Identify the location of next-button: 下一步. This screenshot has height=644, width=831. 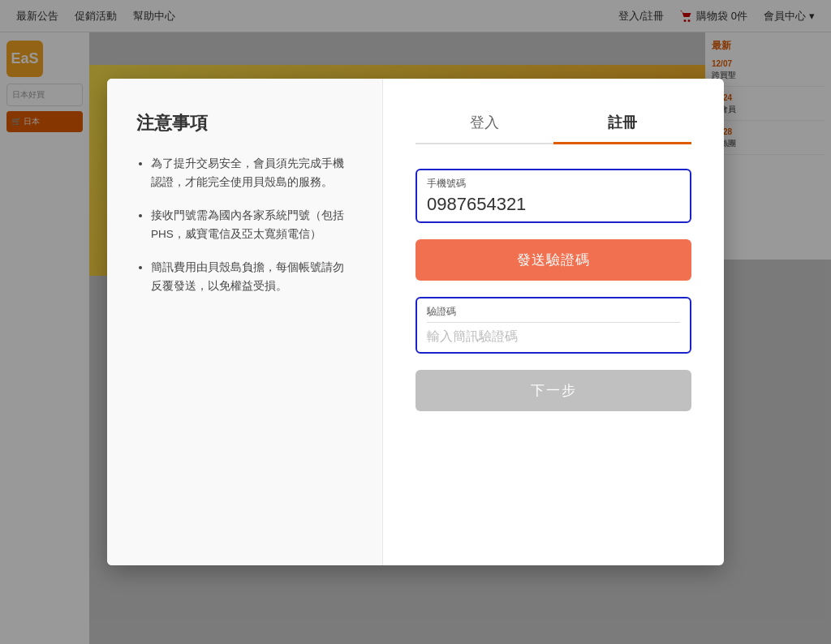
(553, 391).